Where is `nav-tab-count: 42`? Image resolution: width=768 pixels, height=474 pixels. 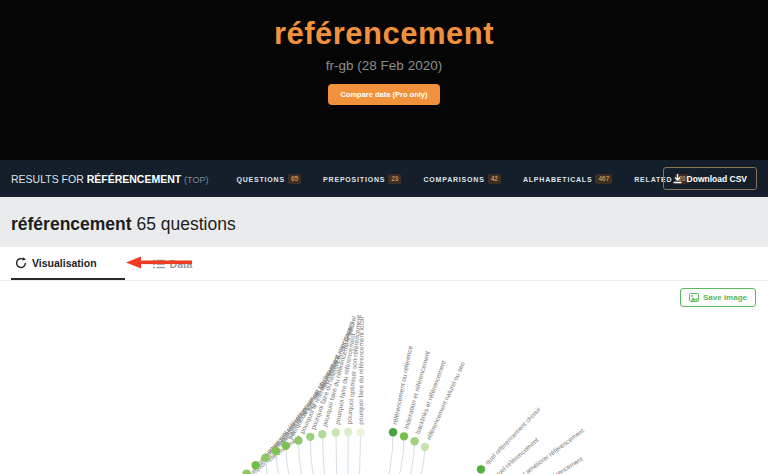
nav-tab-count: 42 is located at coordinates (494, 179).